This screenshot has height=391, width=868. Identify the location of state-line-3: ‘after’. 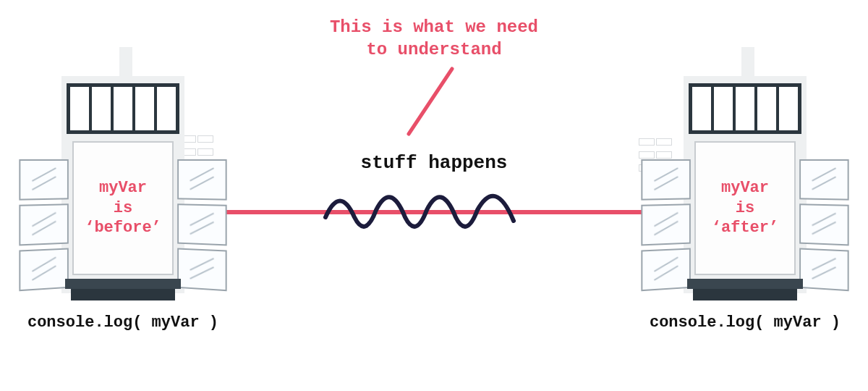
(745, 228).